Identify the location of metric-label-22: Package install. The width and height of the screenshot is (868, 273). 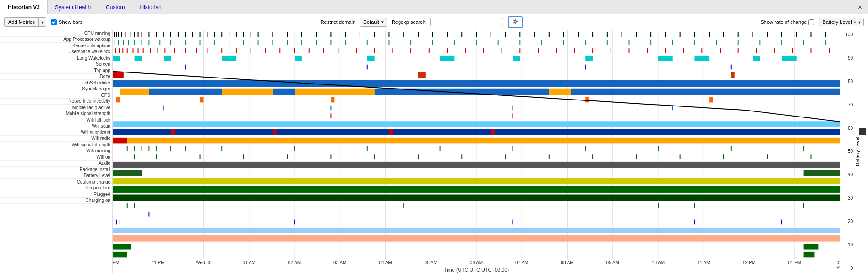
(56, 170).